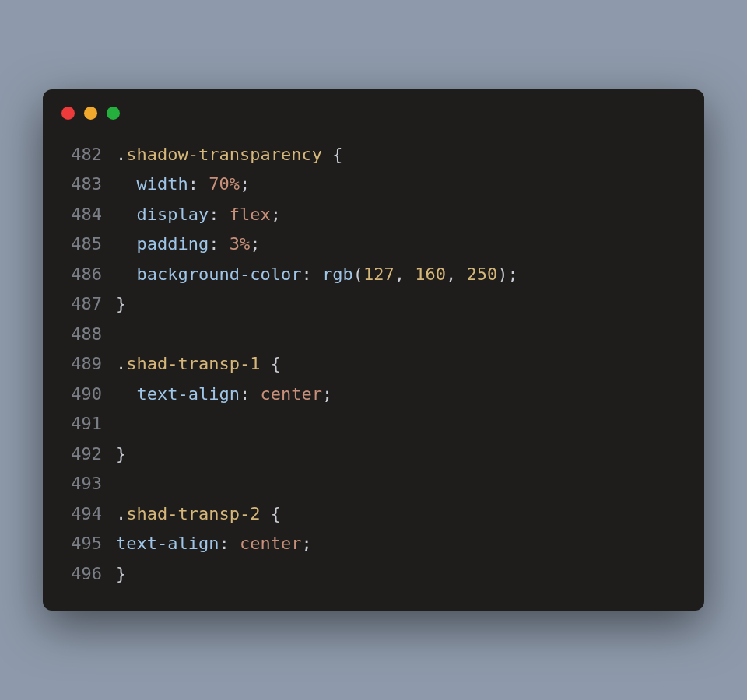 The height and width of the screenshot is (700, 747). I want to click on titlebar, so click(374, 112).